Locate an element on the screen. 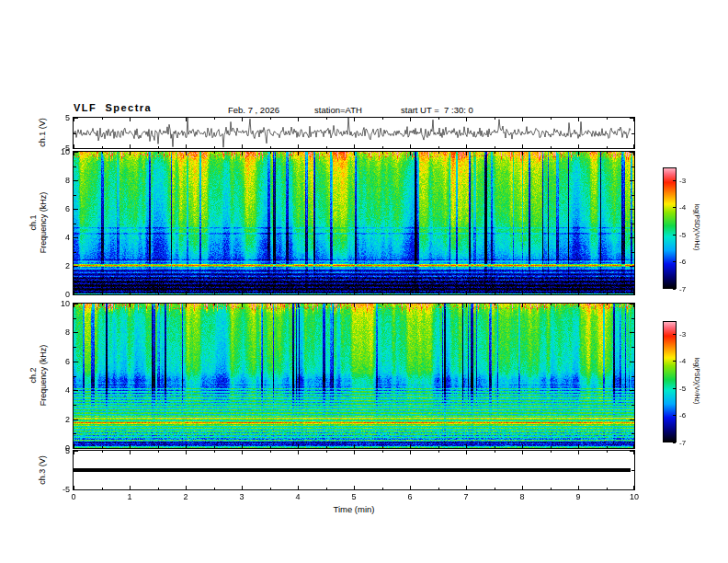 This screenshot has height=563, width=728. ch2-spec-ylabel-line2: Frequency (kHz) is located at coordinates (44, 375).